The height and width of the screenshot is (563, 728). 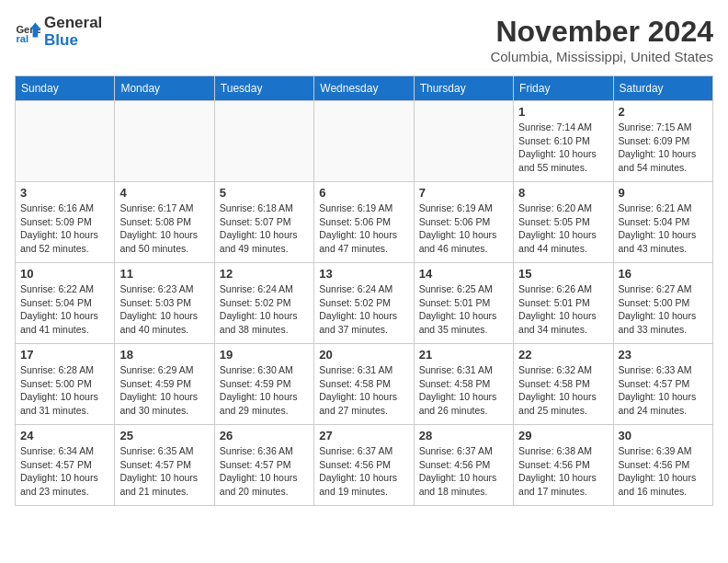 I want to click on day-number: 15, so click(x=563, y=274).